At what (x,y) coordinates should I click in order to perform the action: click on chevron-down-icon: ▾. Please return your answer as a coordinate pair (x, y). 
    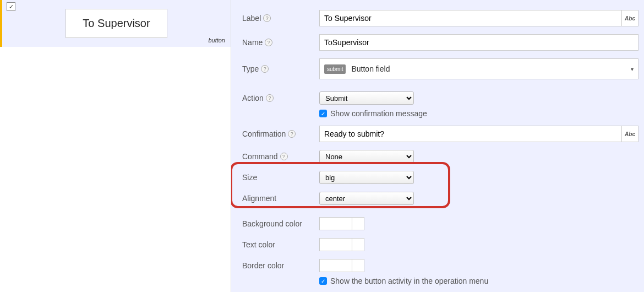
    Looking at the image, I should click on (632, 69).